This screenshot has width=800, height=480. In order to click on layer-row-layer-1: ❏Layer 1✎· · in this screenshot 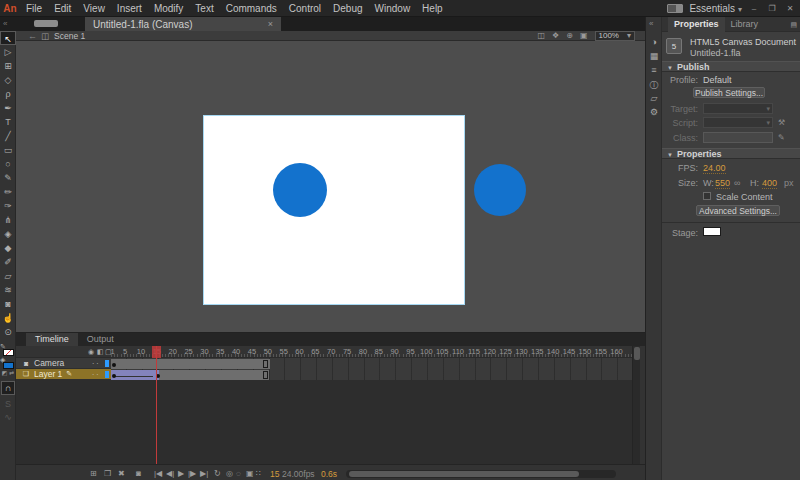, I will do `click(64, 374)`.